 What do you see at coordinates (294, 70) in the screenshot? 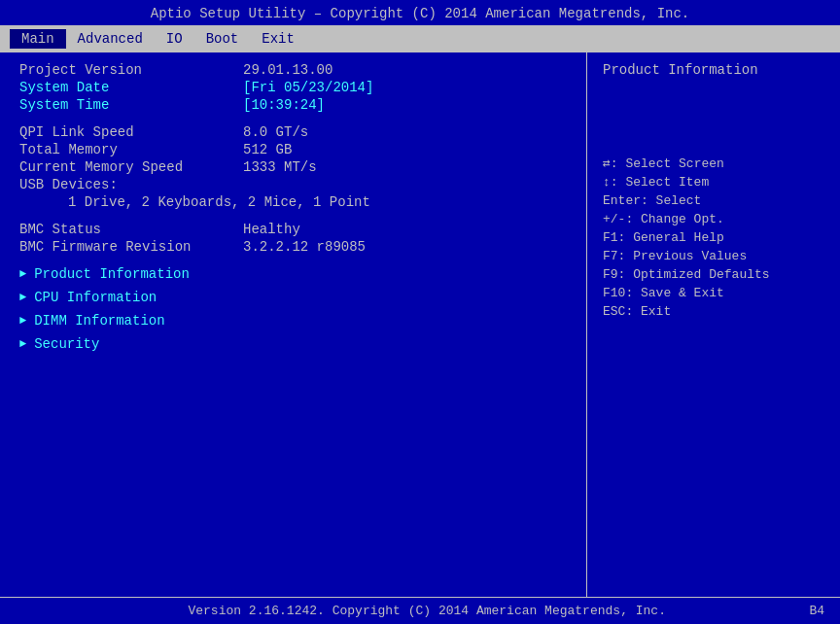
I see `project-version-row: Project Version 29.01.13.00` at bounding box center [294, 70].